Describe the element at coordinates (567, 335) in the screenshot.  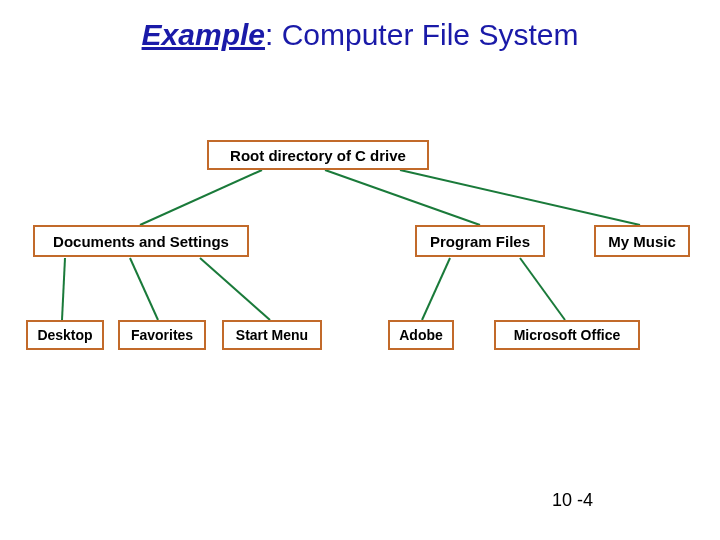
I see `node-microsoft-office: Microsoft Office` at that location.